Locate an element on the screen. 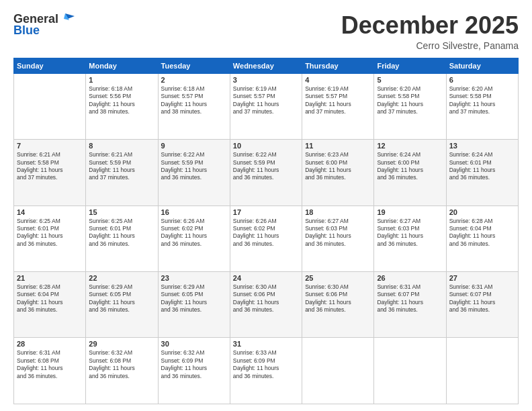 This screenshot has height=411, width=532. month-title: December 2025 is located at coordinates (430, 26).